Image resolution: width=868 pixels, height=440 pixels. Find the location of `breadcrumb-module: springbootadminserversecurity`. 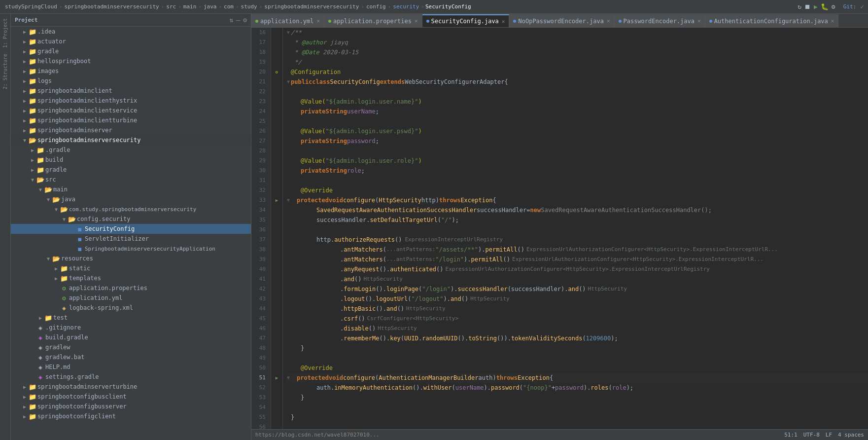

breadcrumb-module: springbootadminserversecurity is located at coordinates (112, 7).